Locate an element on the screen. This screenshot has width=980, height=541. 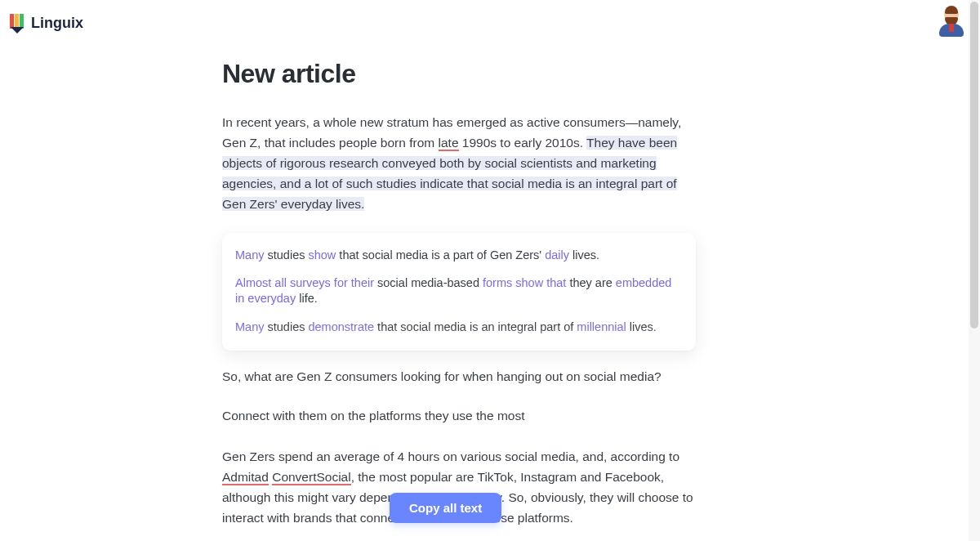
avatar-head-icon is located at coordinates (951, 15).